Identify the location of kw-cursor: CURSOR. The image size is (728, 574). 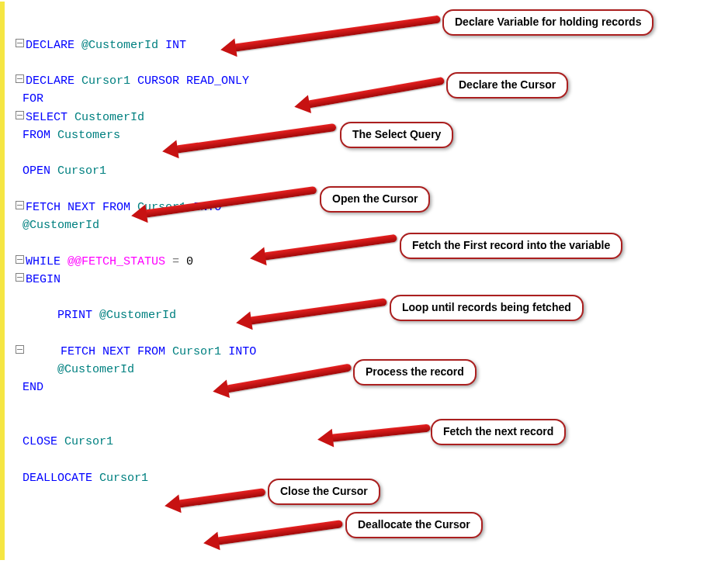
(158, 81).